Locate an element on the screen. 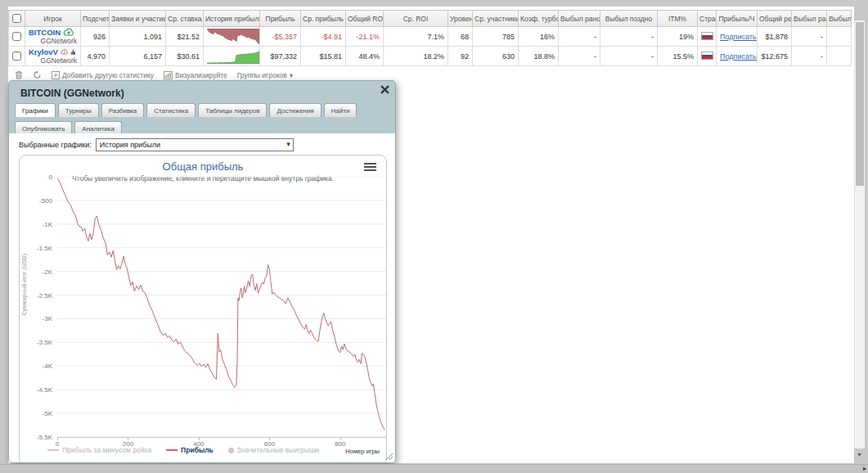 The height and width of the screenshot is (473, 868). player-name-link: KrylovV is located at coordinates (43, 52).